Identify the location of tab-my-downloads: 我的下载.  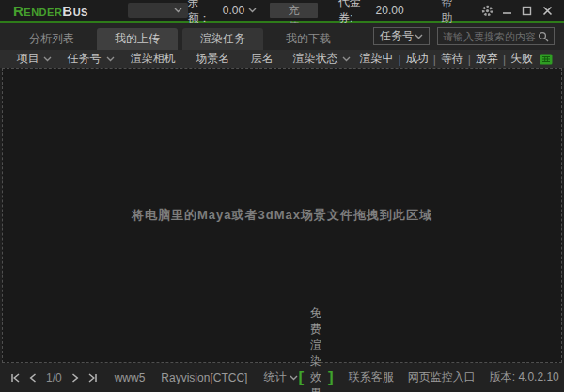
(308, 39).